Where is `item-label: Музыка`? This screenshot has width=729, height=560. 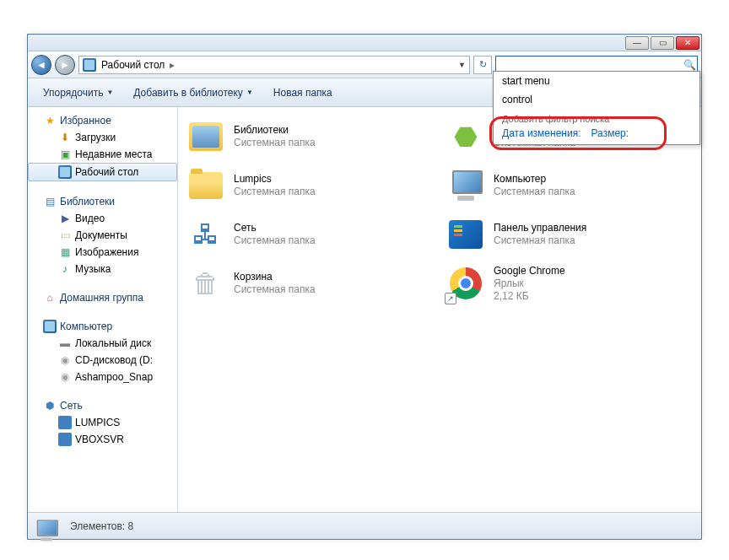 item-label: Музыка is located at coordinates (93, 269).